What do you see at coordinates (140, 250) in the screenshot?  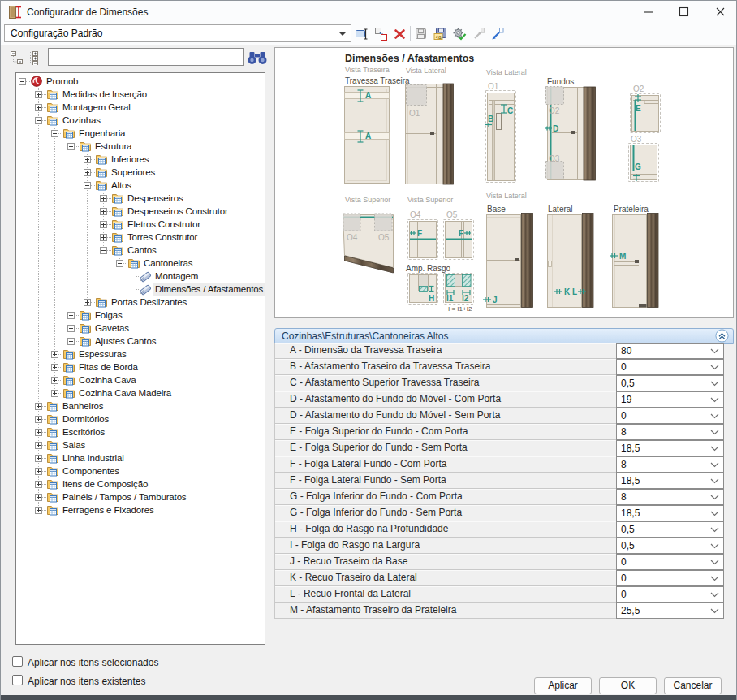 I see `tree-item-cantos: Cantos` at bounding box center [140, 250].